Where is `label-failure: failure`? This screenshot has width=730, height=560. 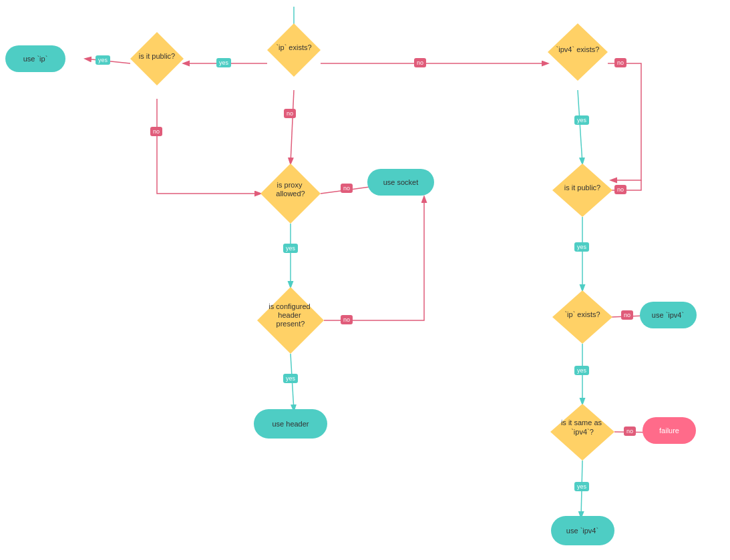
label-failure: failure is located at coordinates (669, 431).